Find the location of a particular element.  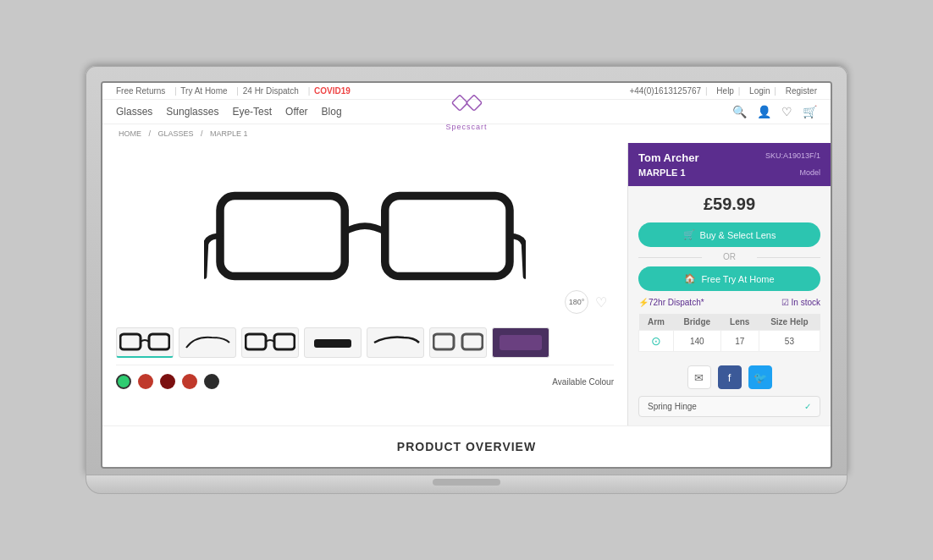

nav-glasses: Glasses is located at coordinates (134, 112).